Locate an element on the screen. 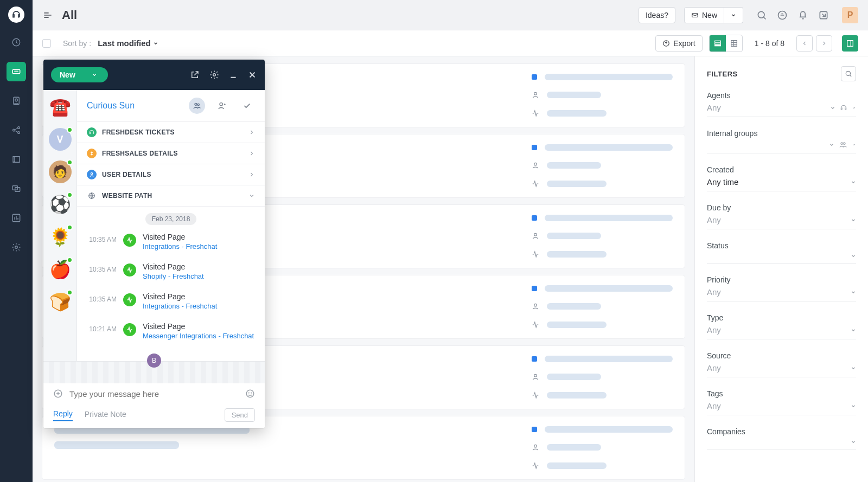 This screenshot has height=482, width=868. rail-solutions is located at coordinates (16, 159).